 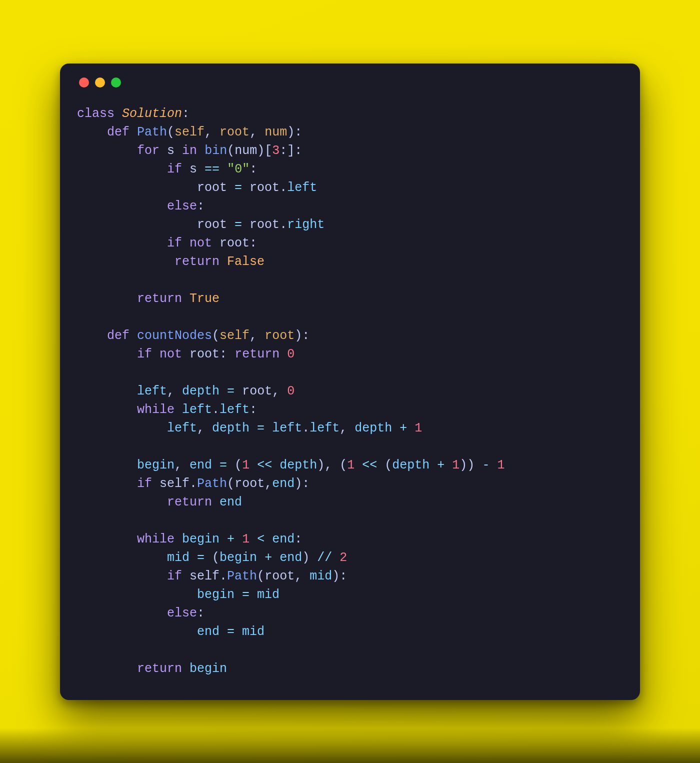 I want to click on minimize-icon, so click(x=100, y=82).